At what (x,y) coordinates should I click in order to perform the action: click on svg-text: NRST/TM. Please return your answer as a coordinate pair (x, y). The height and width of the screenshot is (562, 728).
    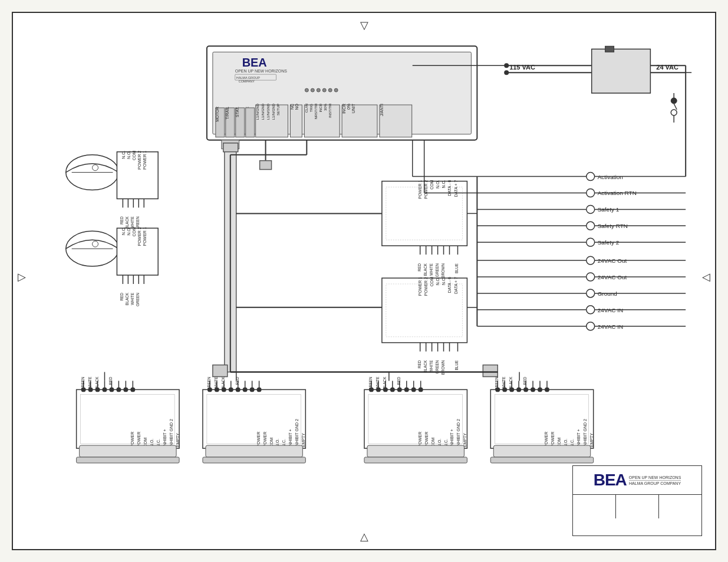
    Looking at the image, I should click on (316, 112).